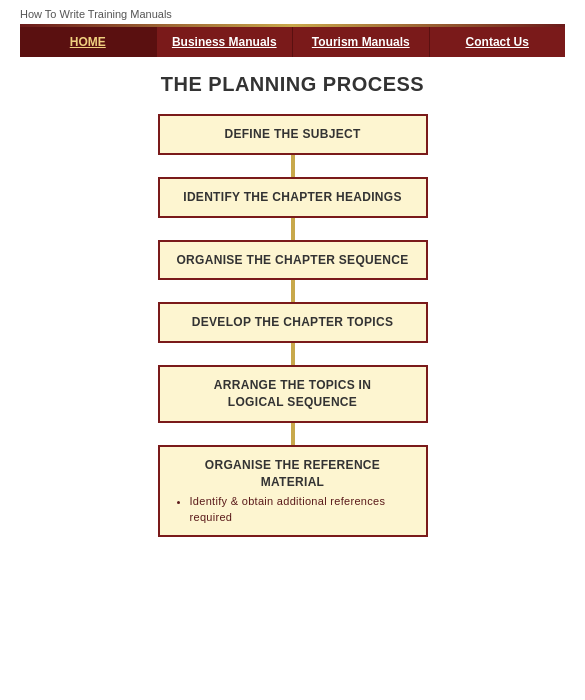  I want to click on flow-box-chapter-headings: IDENTIFY THE CHAPTER HEADINGS, so click(293, 198).